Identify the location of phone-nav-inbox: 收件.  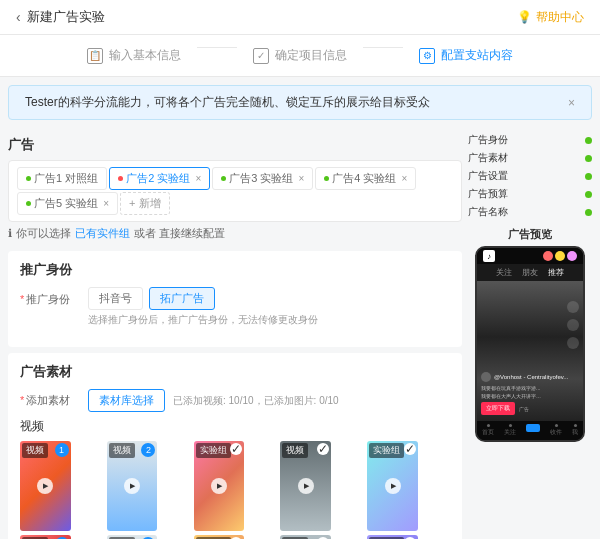
(556, 430).